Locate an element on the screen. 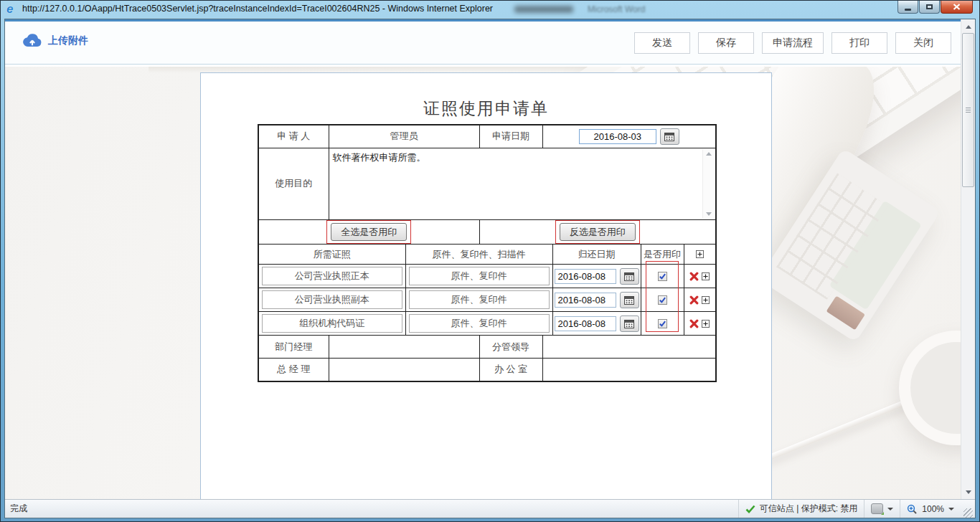  purpose-text: 软件著作权申请所需。 is located at coordinates (522, 158).